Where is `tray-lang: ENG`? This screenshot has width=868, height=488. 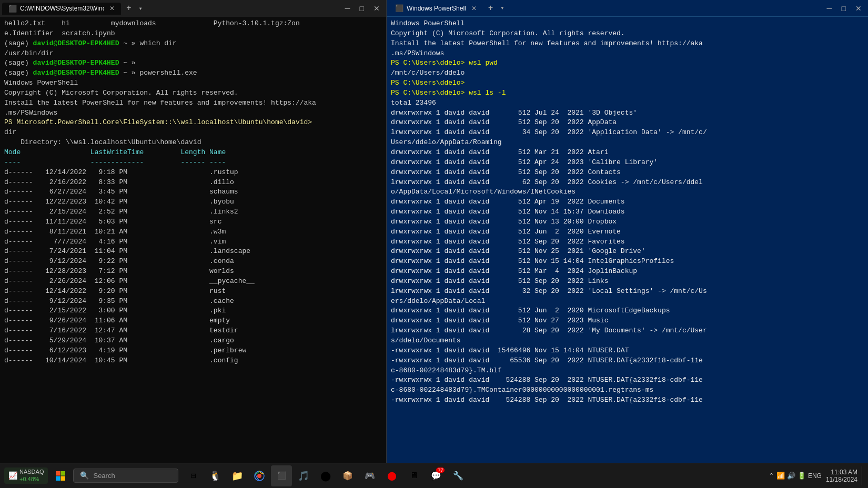 tray-lang: ENG is located at coordinates (815, 476).